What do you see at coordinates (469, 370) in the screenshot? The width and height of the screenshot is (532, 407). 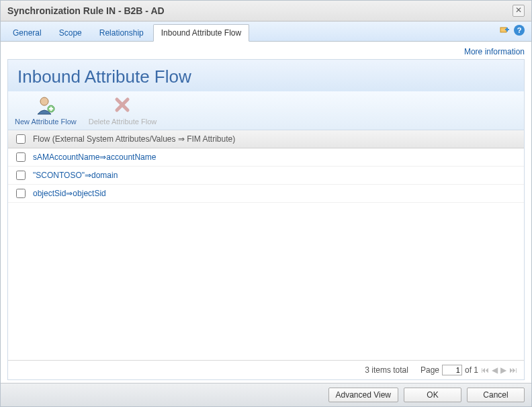 I see `pager: Page of 1 ⏮ ◀ ▶ ⏭` at bounding box center [469, 370].